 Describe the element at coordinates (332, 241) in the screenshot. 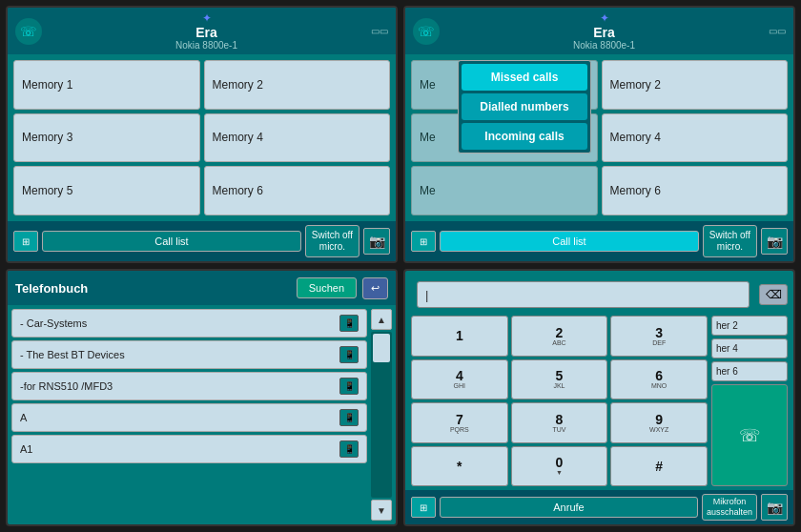

I see `switch-off-button: Switch off micro.` at that location.